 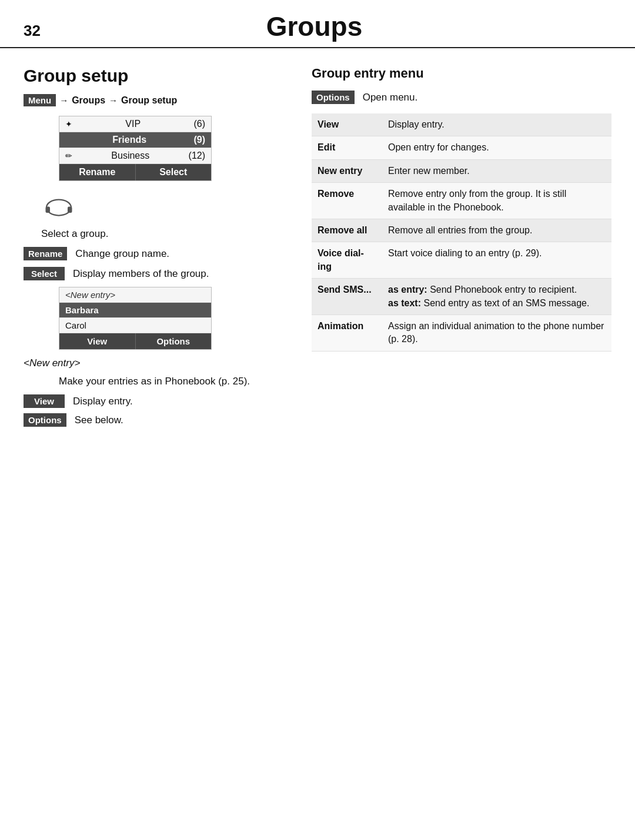 What do you see at coordinates (174, 341) in the screenshot?
I see `options-button: Options` at bounding box center [174, 341].